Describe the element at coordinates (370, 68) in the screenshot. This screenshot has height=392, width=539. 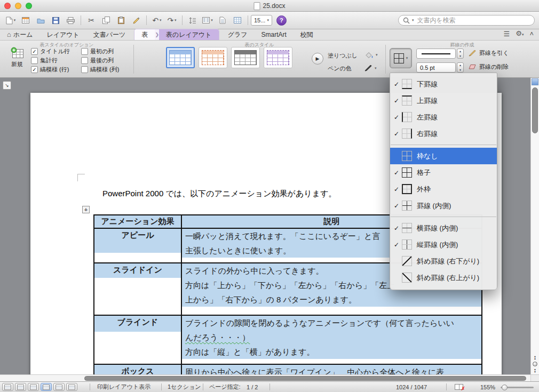
I see `pen-color-button: ▾` at that location.